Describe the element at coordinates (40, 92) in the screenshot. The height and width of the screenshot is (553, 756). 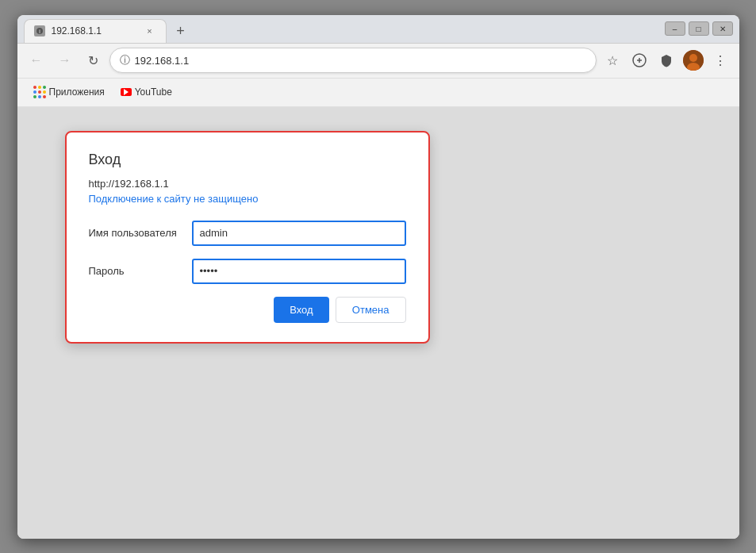
I see `apps-icon` at that location.